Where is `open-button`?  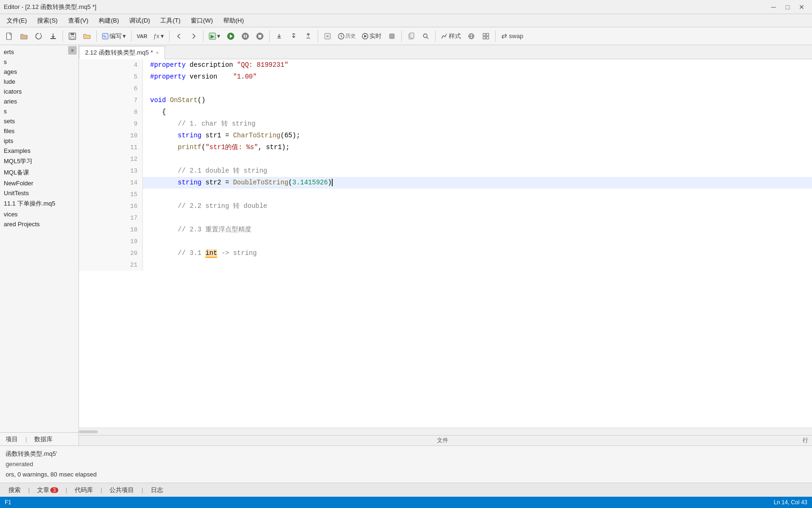
open-button is located at coordinates (24, 36).